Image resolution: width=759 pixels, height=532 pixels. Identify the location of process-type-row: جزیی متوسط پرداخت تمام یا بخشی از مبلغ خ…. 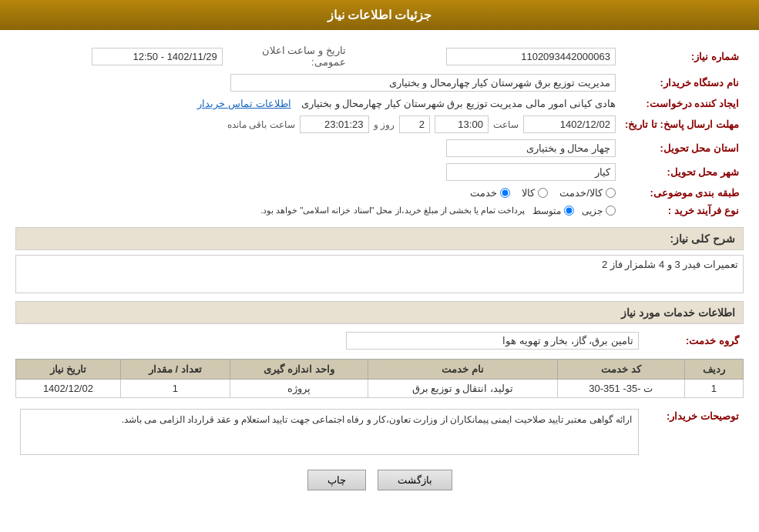
(317, 211).